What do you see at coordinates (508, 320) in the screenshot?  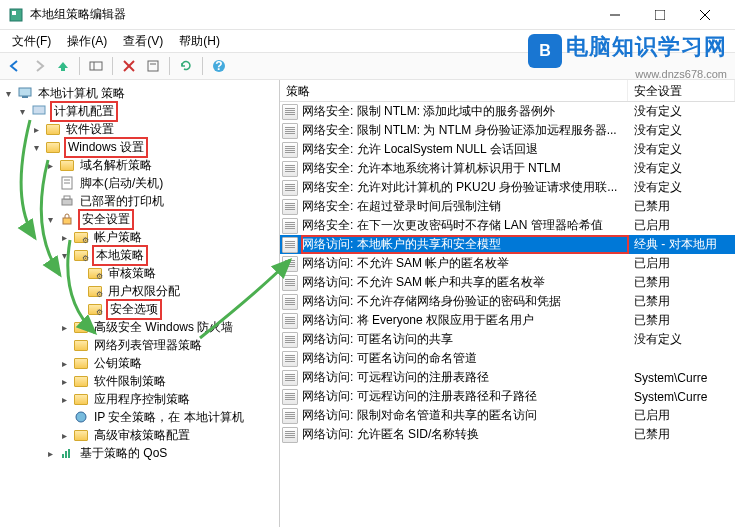 I see `list-row: 网络访问: 将 Everyone 权限应用于匿名用户已禁用` at bounding box center [508, 320].